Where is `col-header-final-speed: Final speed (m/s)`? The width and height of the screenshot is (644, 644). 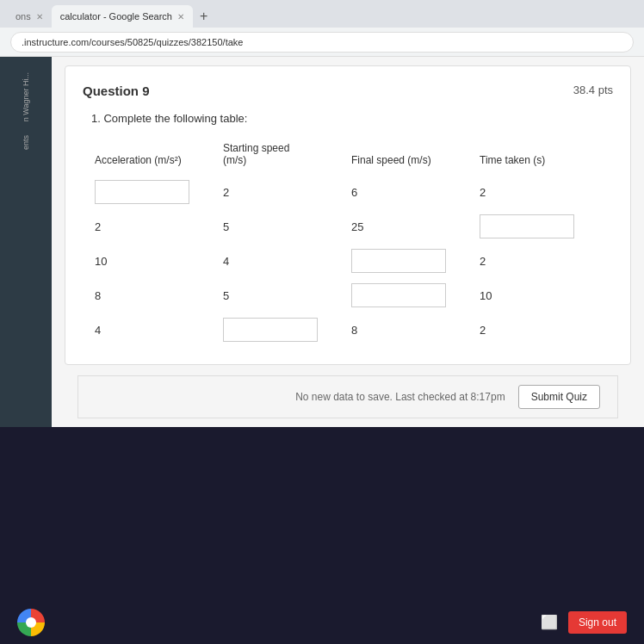
col-header-final-speed: Final speed (m/s) is located at coordinates (412, 157).